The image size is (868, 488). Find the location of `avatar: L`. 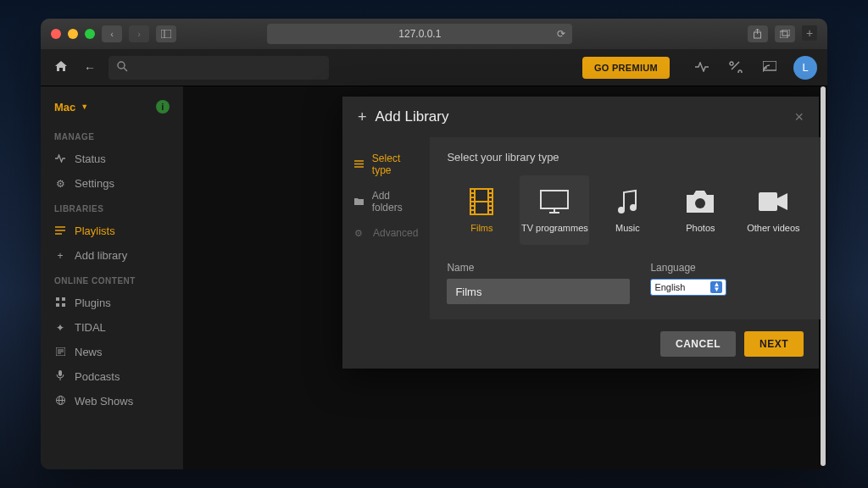

avatar: L is located at coordinates (805, 68).